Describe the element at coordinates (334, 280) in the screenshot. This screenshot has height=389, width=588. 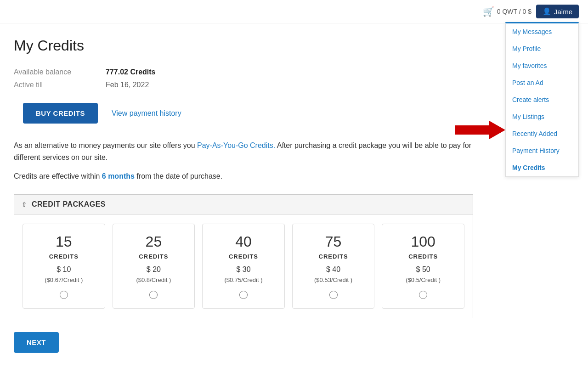
I see `package-per-credit: ($0.53/Credit )` at that location.